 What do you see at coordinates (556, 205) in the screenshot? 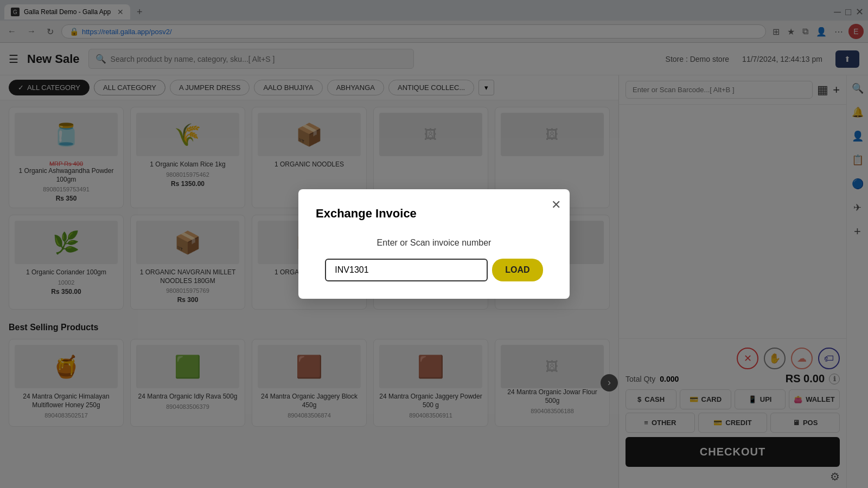
I see `modal-close-button: ✕` at bounding box center [556, 205].